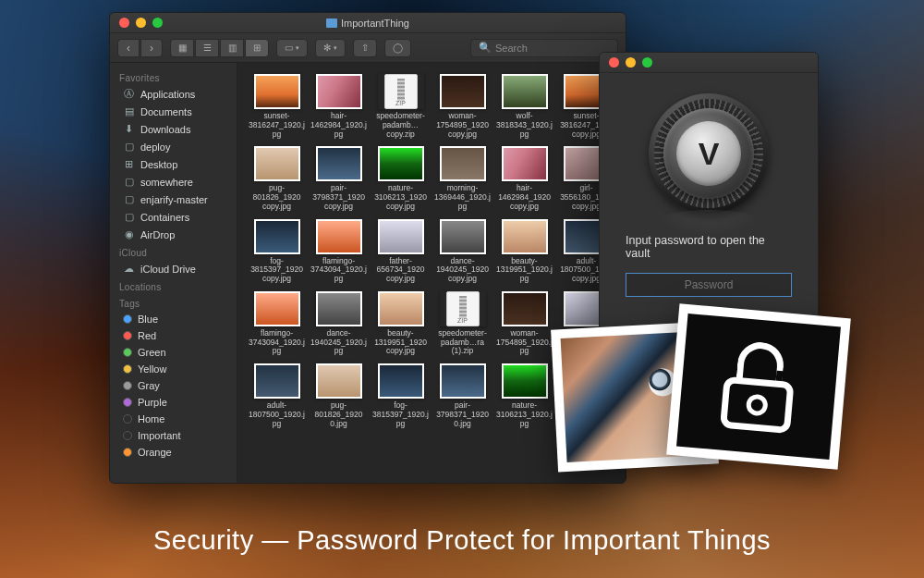 The image size is (924, 578). I want to click on window-title: ImportantThing, so click(368, 23).